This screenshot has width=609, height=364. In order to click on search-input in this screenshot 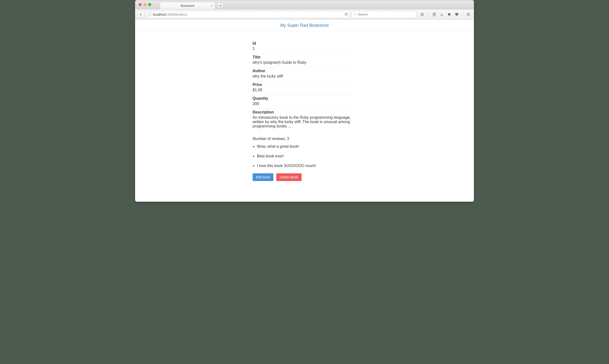, I will do `click(386, 14)`.